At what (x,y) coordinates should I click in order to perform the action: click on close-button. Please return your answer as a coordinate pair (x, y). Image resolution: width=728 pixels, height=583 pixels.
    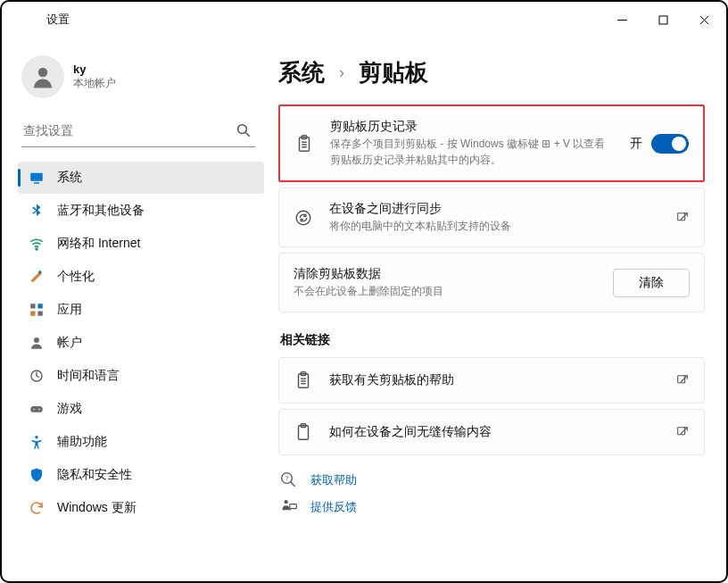
    Looking at the image, I should click on (704, 20).